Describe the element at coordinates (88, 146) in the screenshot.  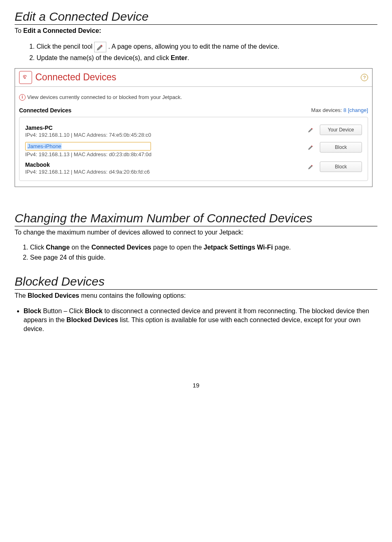
I see `device-name-input: James-iPhone` at that location.